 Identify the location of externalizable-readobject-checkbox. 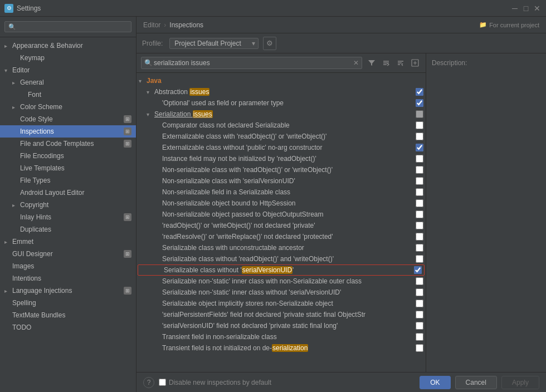
(420, 136).